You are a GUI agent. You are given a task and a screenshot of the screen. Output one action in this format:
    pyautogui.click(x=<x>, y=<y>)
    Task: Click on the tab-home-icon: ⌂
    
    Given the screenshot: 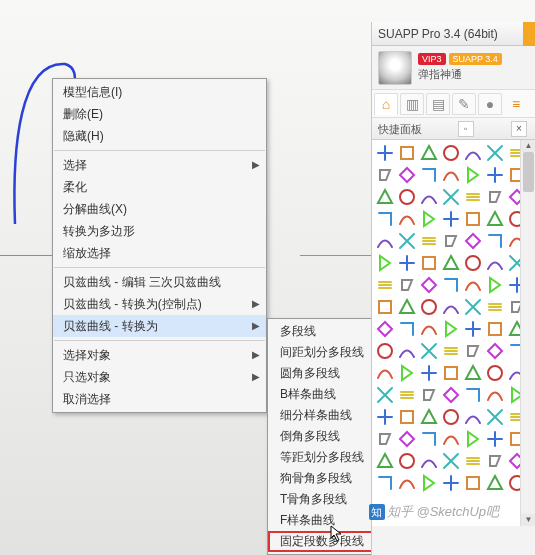 What is the action you would take?
    pyautogui.click(x=386, y=104)
    